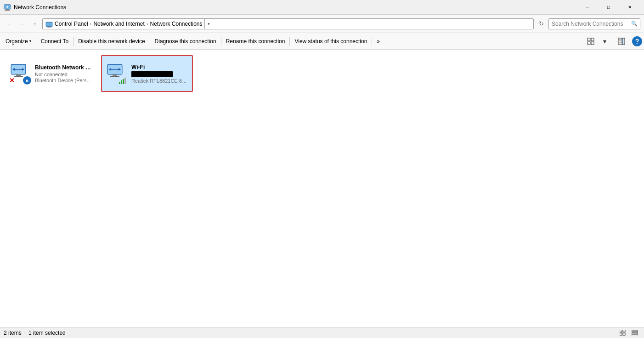  What do you see at coordinates (621, 41) in the screenshot?
I see `preview-pane-button` at bounding box center [621, 41].